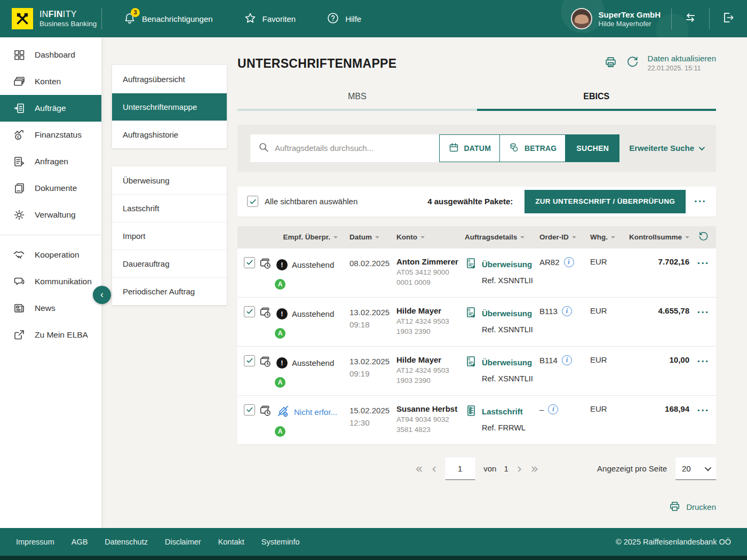  Describe the element at coordinates (728, 19) in the screenshot. I see `logout-button` at that location.